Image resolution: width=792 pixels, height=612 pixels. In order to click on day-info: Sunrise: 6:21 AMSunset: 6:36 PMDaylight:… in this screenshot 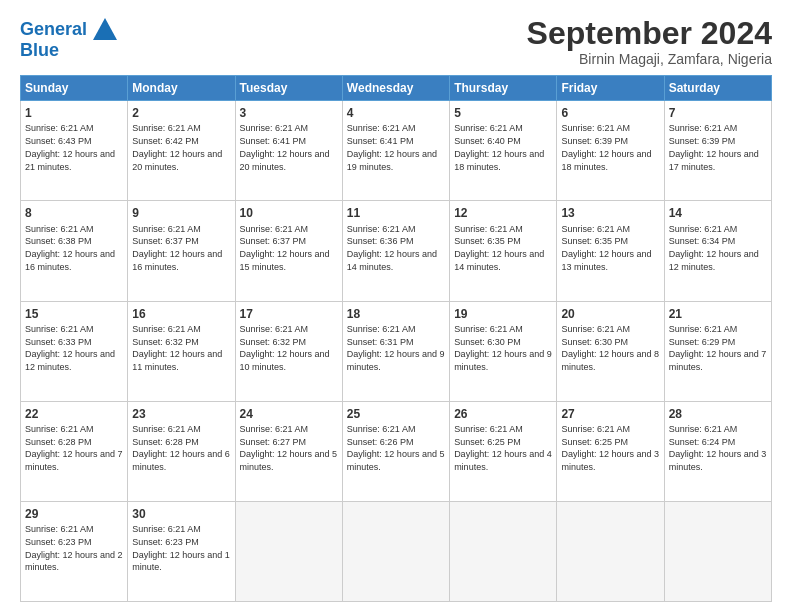, I will do `click(392, 248)`.